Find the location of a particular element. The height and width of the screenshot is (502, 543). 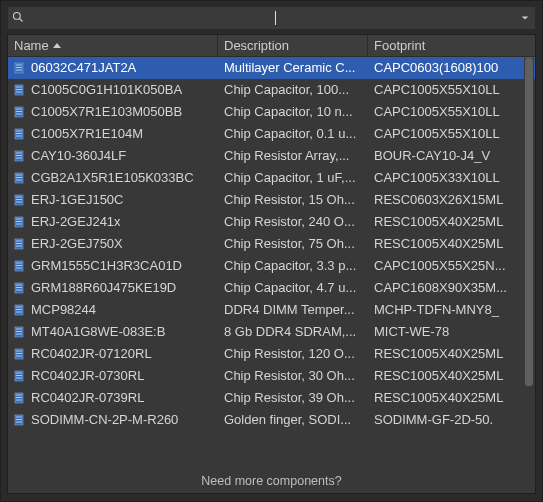

cell-name-text: C1005C0G1H101K050BA is located at coordinates (106, 90).